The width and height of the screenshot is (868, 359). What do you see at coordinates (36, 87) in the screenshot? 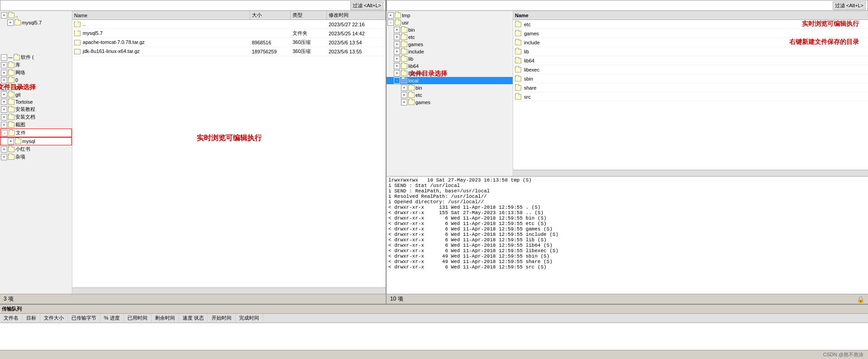
I see `tree-item: + ggit` at bounding box center [36, 87].